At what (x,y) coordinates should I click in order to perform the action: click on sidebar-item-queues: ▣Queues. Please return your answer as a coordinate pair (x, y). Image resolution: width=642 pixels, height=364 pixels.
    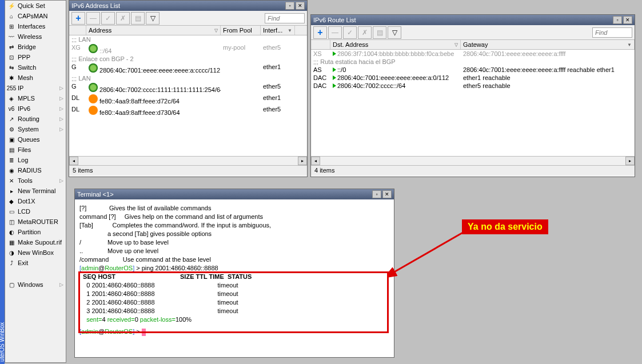
    Looking at the image, I should click on (35, 139).